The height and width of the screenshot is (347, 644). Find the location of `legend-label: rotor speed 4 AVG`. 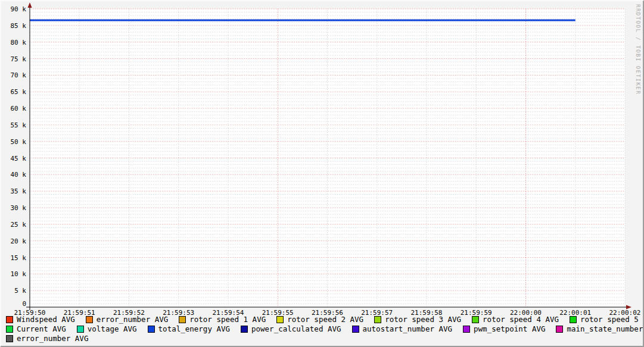

legend-label: rotor speed 4 AVG is located at coordinates (521, 320).